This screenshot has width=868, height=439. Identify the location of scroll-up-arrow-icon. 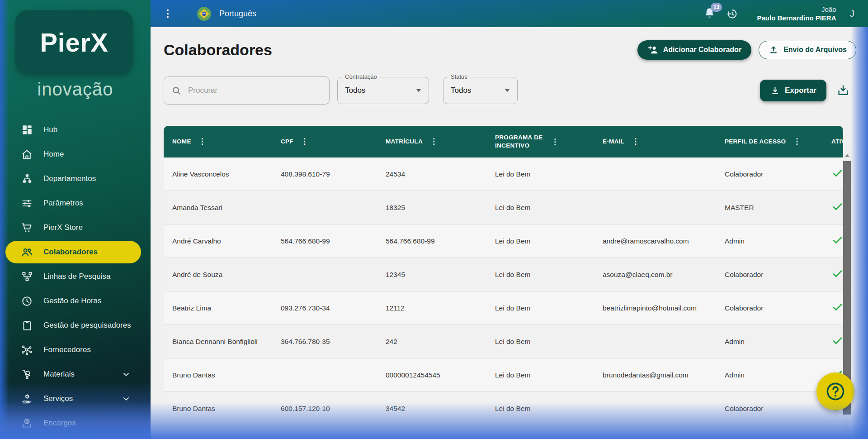
(847, 156).